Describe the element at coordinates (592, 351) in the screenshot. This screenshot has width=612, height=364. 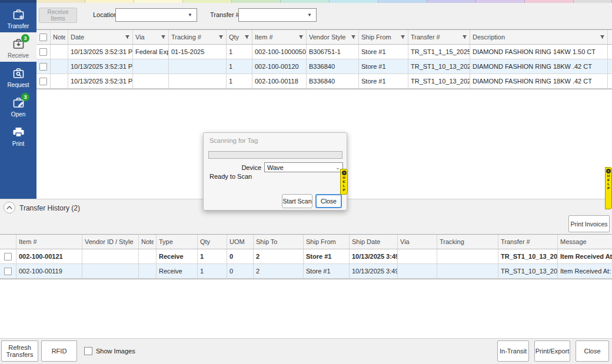
I see `close-button: Close` at that location.